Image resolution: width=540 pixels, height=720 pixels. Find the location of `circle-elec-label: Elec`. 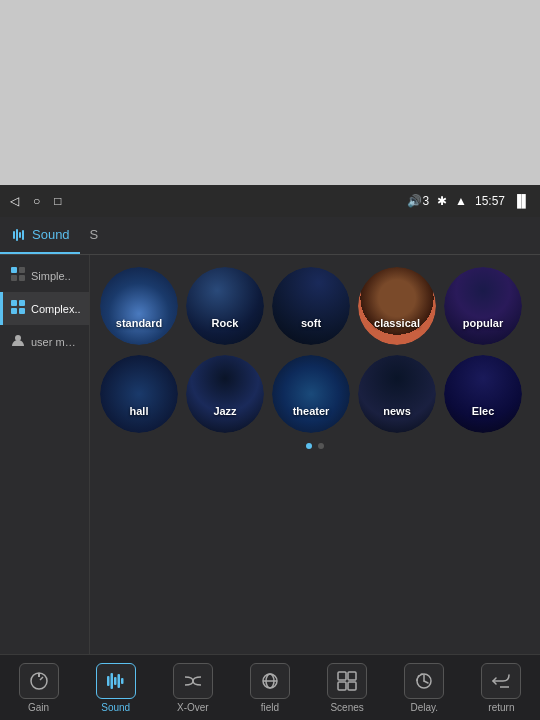

circle-elec-label: Elec is located at coordinates (483, 411).